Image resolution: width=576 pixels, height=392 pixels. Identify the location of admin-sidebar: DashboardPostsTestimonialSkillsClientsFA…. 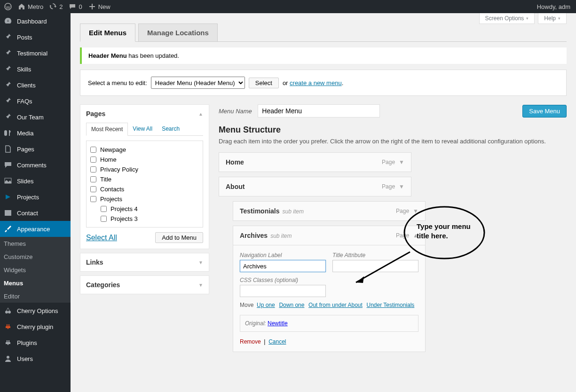
(35, 203).